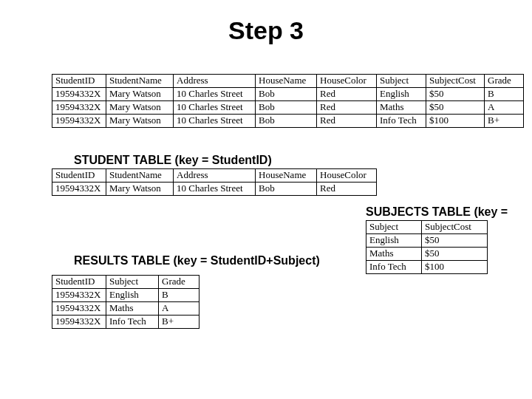 The width and height of the screenshot is (532, 399). Describe the element at coordinates (427, 267) in the screenshot. I see `table-row: Info Tech $100` at that location.